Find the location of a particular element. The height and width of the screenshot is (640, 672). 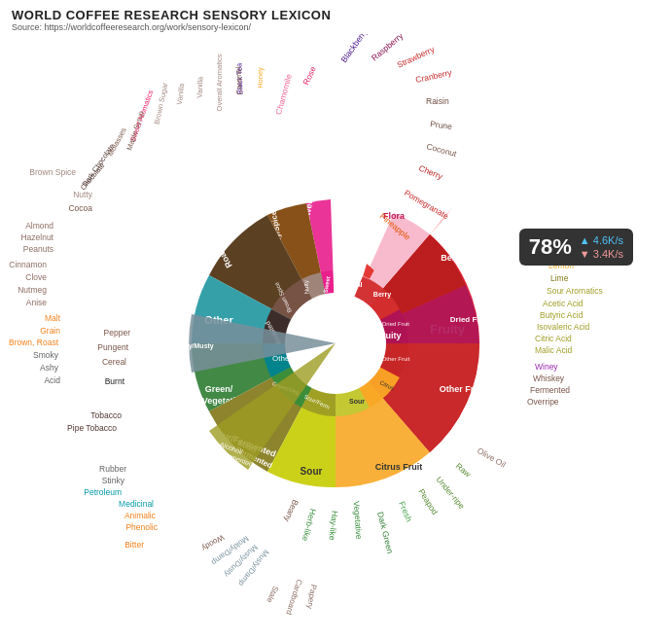

inner-sour-label: Sour is located at coordinates (357, 401).